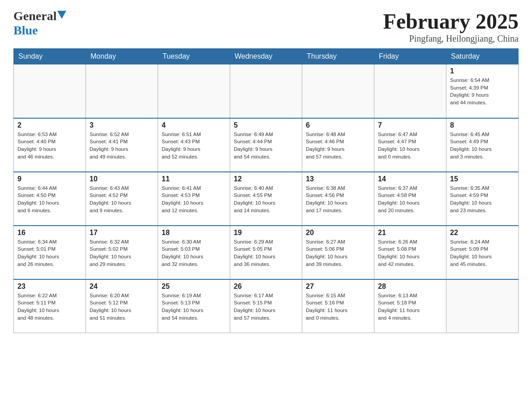 This screenshot has width=532, height=411. I want to click on day-number: 3, so click(122, 125).